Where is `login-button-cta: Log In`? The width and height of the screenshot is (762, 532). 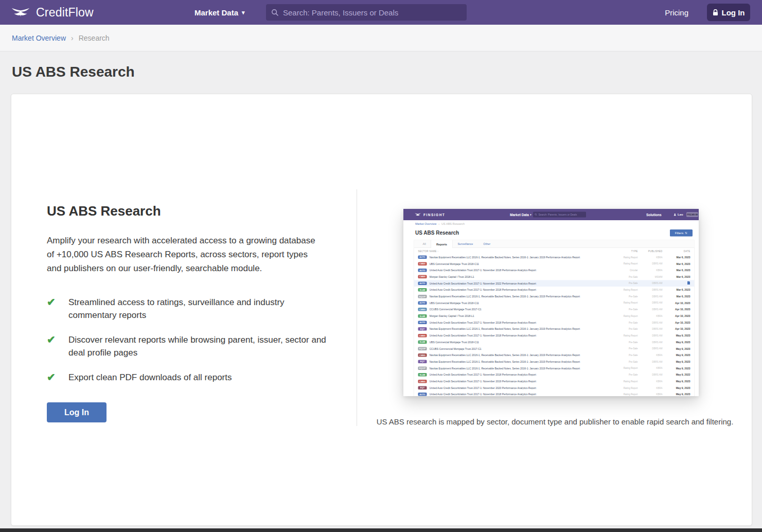
login-button-cta: Log In is located at coordinates (77, 413).